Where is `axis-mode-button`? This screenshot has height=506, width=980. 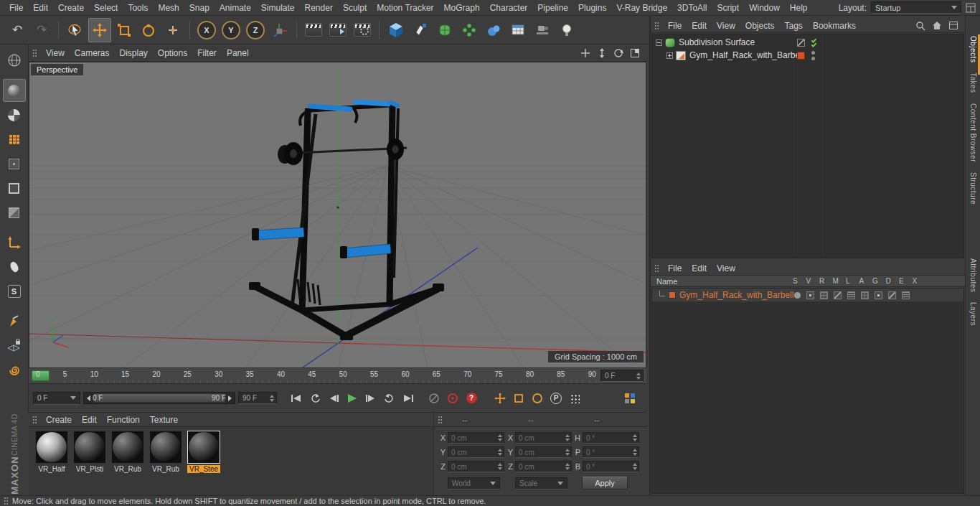 axis-mode-button is located at coordinates (14, 243).